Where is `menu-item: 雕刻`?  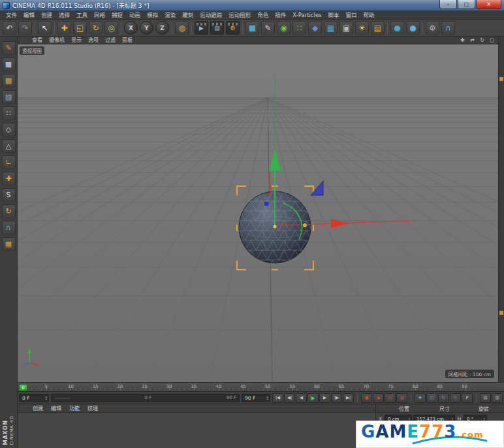 menu-item: 雕刻 is located at coordinates (188, 16).